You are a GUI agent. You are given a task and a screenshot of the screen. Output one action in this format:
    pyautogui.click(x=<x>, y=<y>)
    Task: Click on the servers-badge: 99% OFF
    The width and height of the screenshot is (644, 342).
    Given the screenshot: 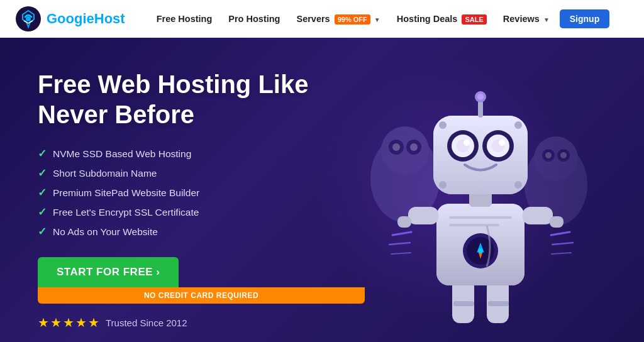 What is the action you would take?
    pyautogui.click(x=352, y=19)
    